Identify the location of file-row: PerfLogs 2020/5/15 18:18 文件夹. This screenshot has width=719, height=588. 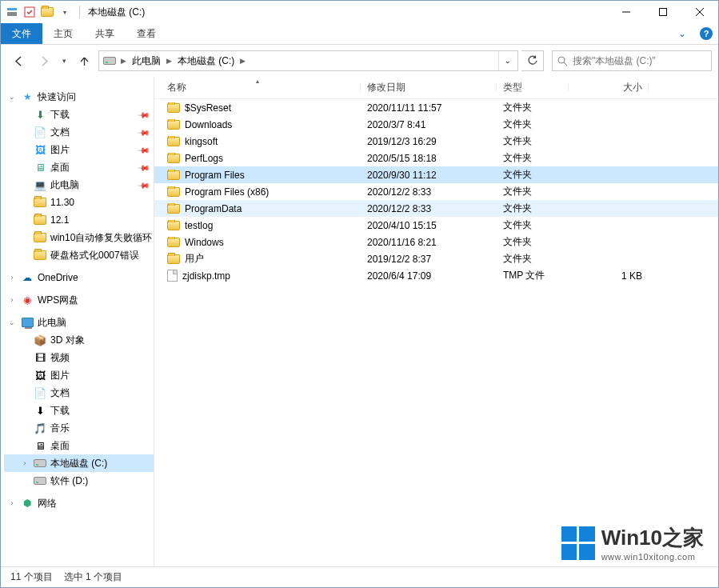
(437, 158).